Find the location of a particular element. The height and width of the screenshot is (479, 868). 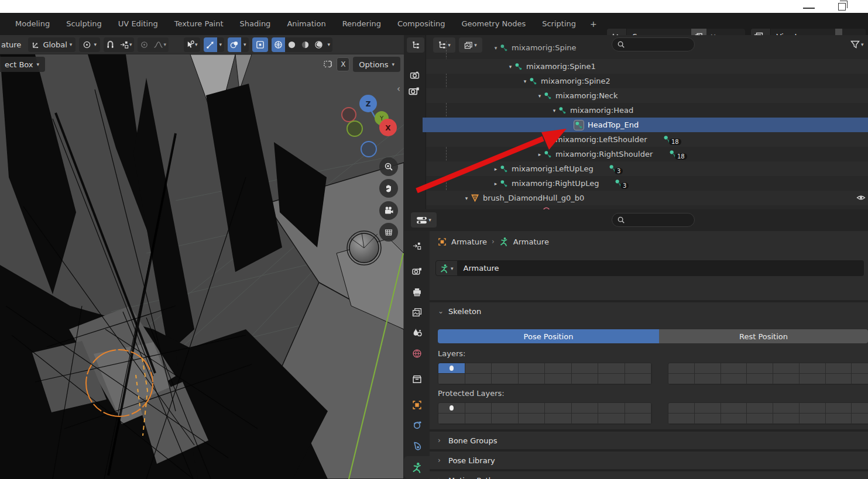

axis-minus-x-ball is located at coordinates (349, 115).